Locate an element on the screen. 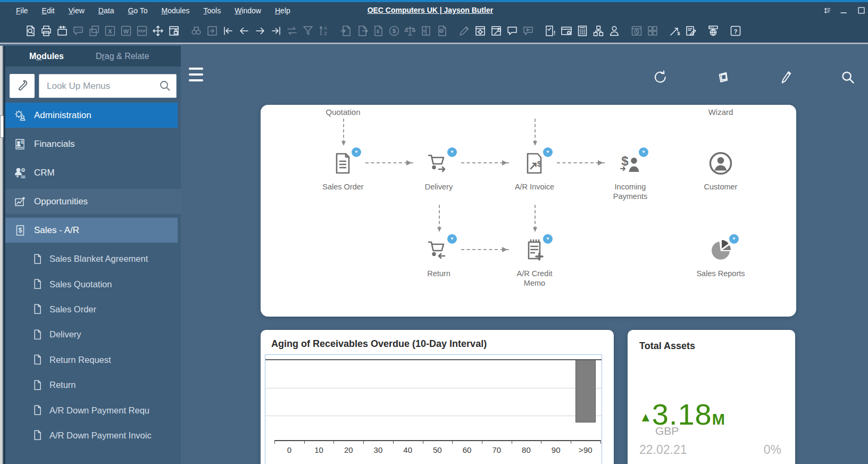 The height and width of the screenshot is (464, 868). send-message-icon is located at coordinates (62, 31).